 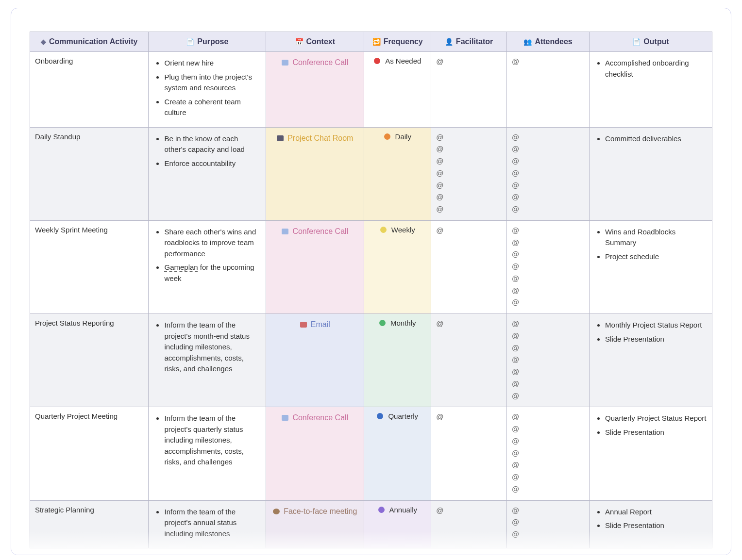 I want to click on output-cell: Annual ReportSlide Presentation, so click(x=651, y=524).